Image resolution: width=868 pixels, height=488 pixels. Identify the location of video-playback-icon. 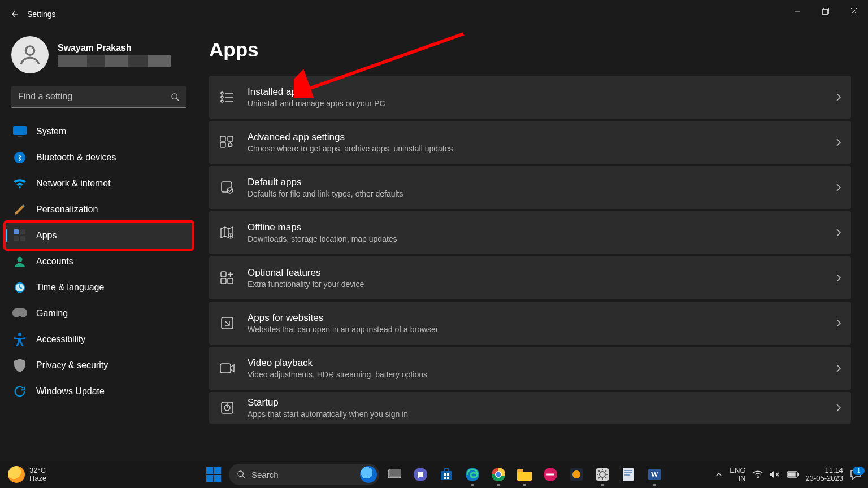
(227, 368).